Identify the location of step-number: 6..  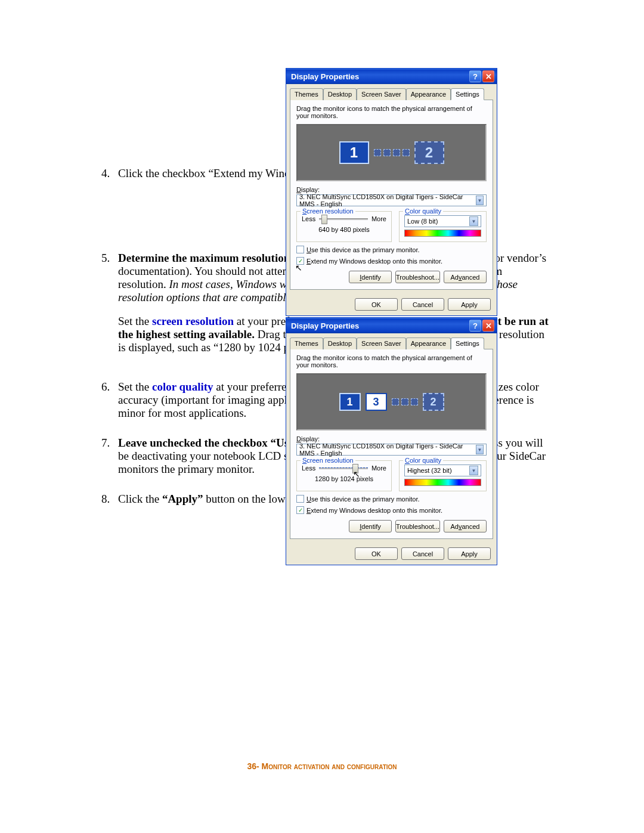
(107, 400).